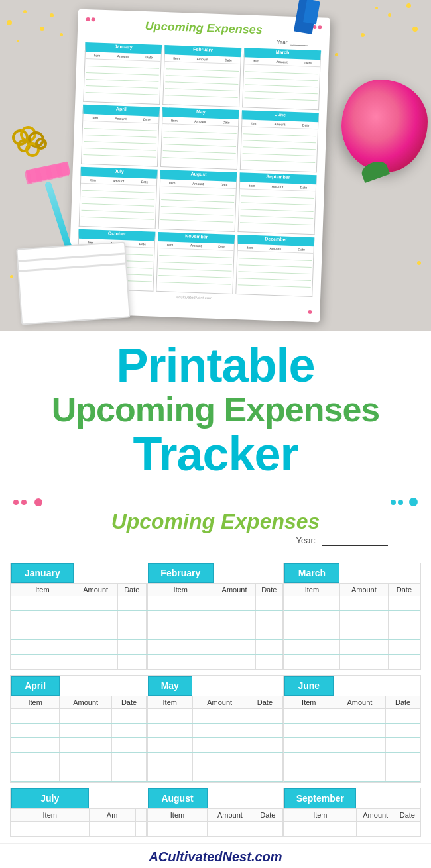 The width and height of the screenshot is (431, 868). I want to click on notebook, so click(73, 283).